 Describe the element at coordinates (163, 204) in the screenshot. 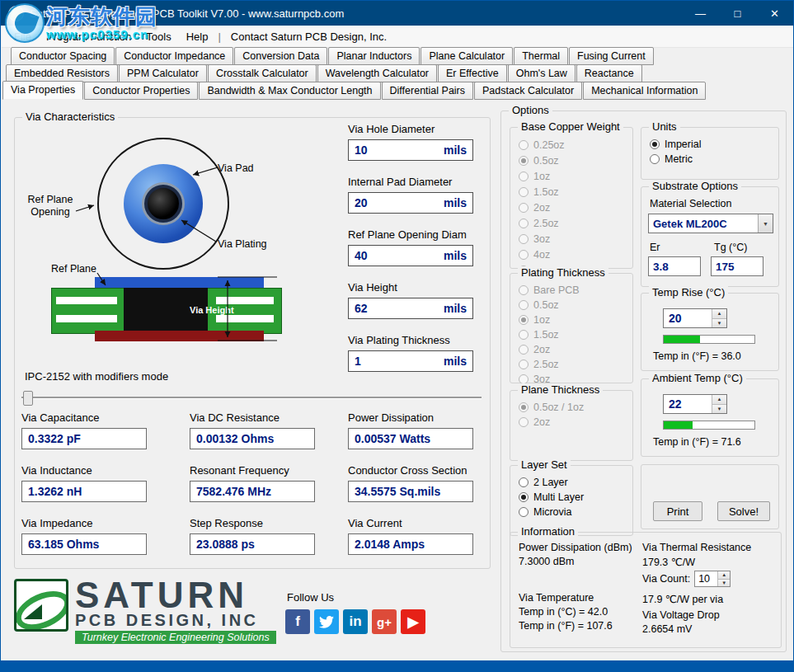

I see `via-hole-circle` at that location.